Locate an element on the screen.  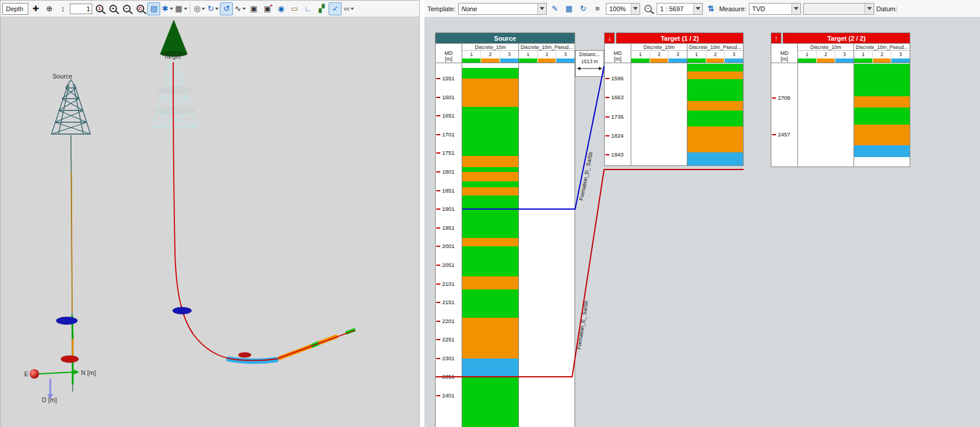
zoom-select: 100% is located at coordinates (623, 9).